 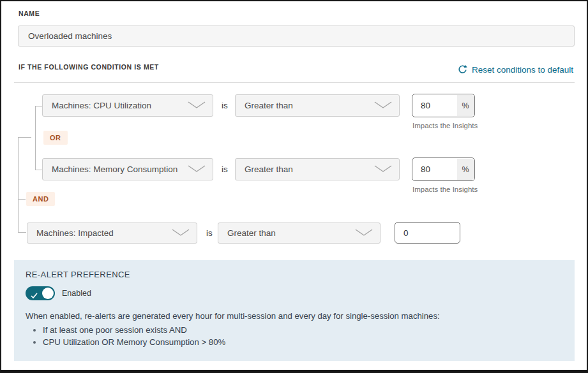 I want to click on metric-dropdown-impacted-value: Machines: Impacted, so click(x=75, y=233).